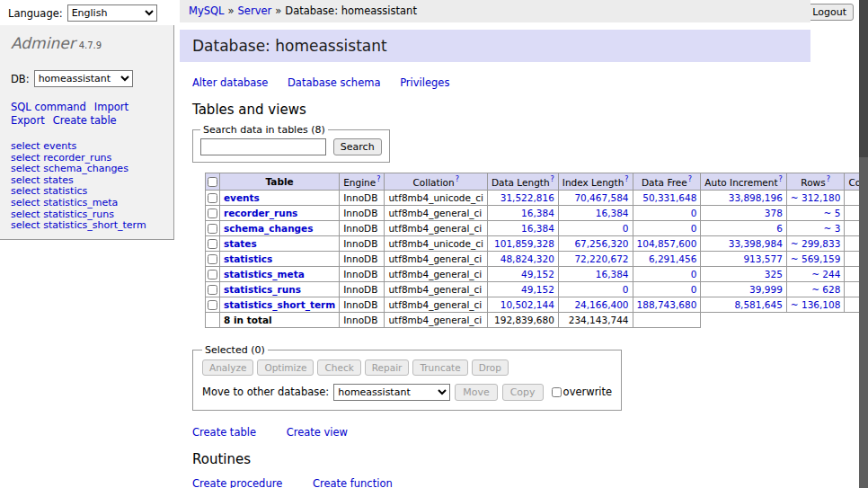 Image resolution: width=868 pixels, height=488 pixels. What do you see at coordinates (667, 305) in the screenshot?
I see `data-free-link: 188,743,680` at bounding box center [667, 305].